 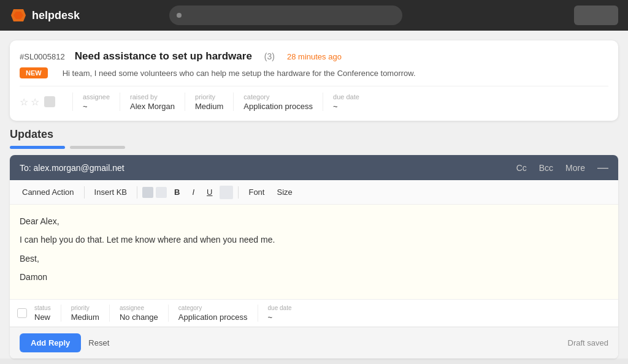 What do you see at coordinates (314, 168) in the screenshot?
I see `to-line: To: alex.morgan@gmail.net Cc Bcc More —` at bounding box center [314, 168].